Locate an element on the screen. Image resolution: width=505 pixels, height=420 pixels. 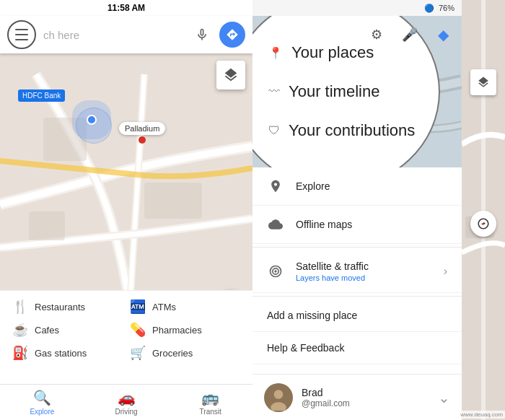
menu-offline-maps: Offline maps is located at coordinates (357, 225).